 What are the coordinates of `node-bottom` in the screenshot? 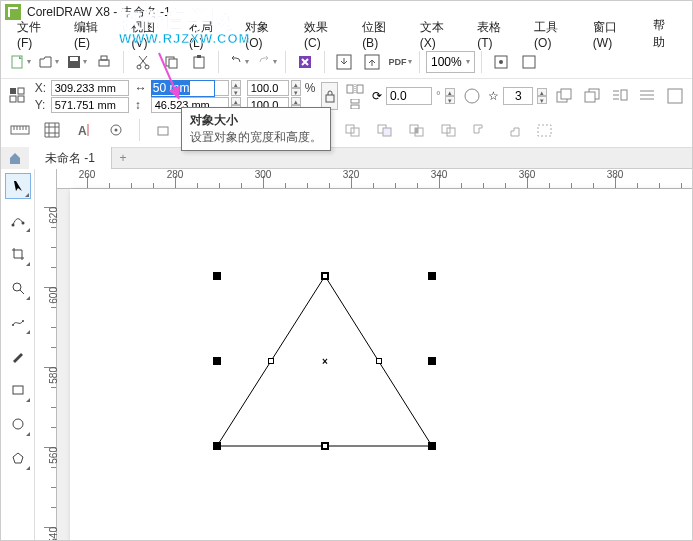 It's located at (325, 446).